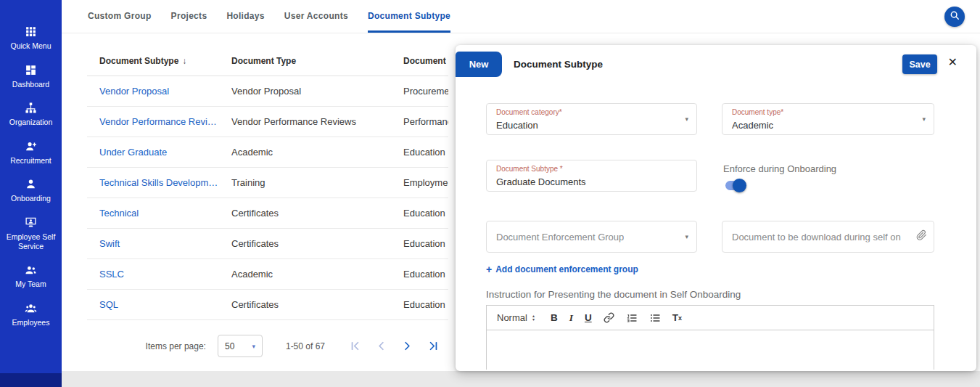 The height and width of the screenshot is (387, 980). What do you see at coordinates (30, 190) in the screenshot?
I see `sidebar-item-onboarding: Onboarding` at bounding box center [30, 190].